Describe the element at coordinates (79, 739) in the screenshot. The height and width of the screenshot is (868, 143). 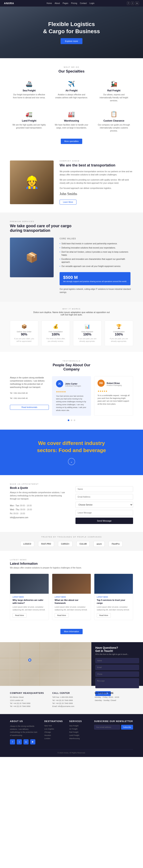
I see `footer-service-5: Warehousing` at that location.